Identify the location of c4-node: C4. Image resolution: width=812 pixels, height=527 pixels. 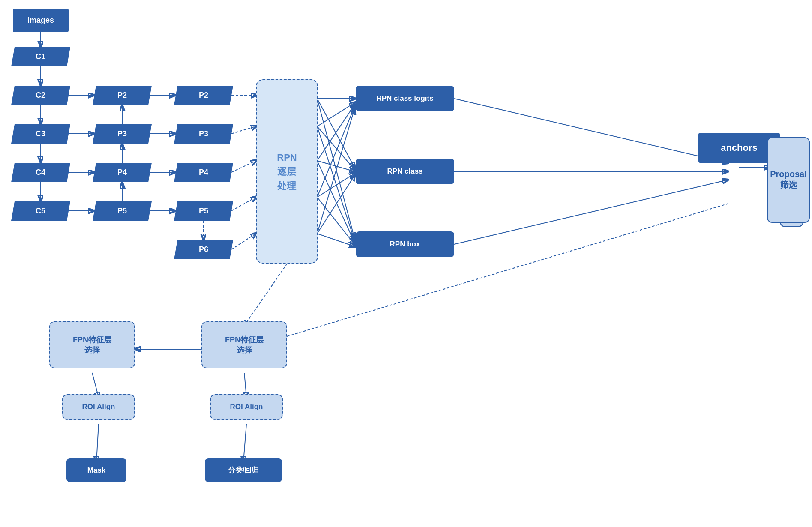
(41, 172).